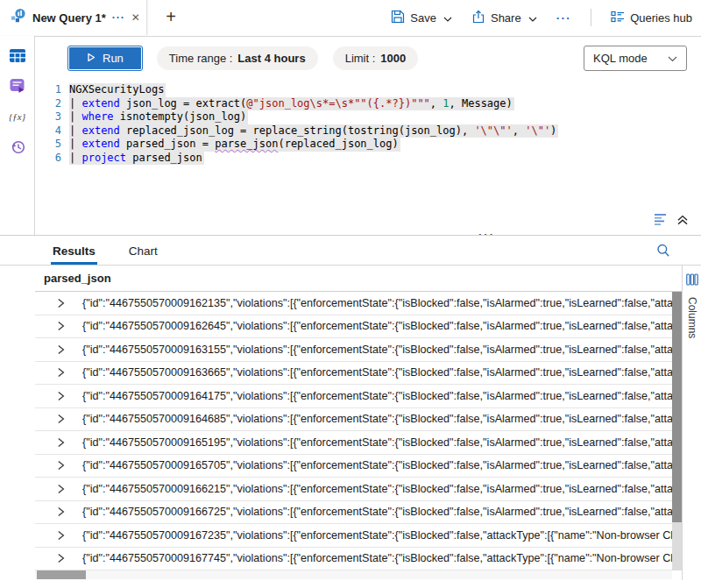 Image resolution: width=701 pixels, height=588 pixels. What do you see at coordinates (676, 407) in the screenshot?
I see `vertical-scrollbar-thumb` at bounding box center [676, 407].